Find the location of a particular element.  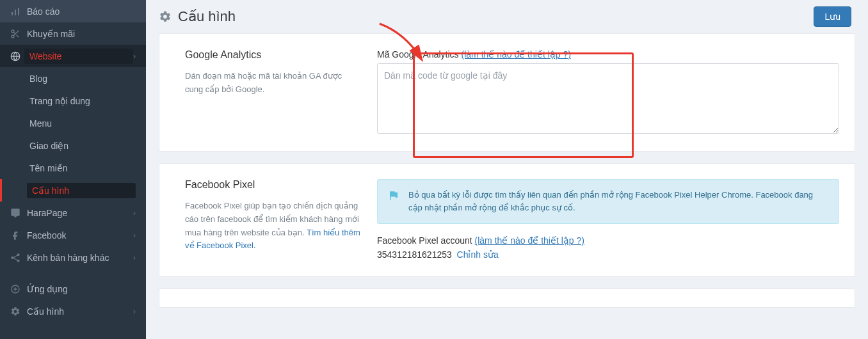

plus-icon is located at coordinates (19, 289).